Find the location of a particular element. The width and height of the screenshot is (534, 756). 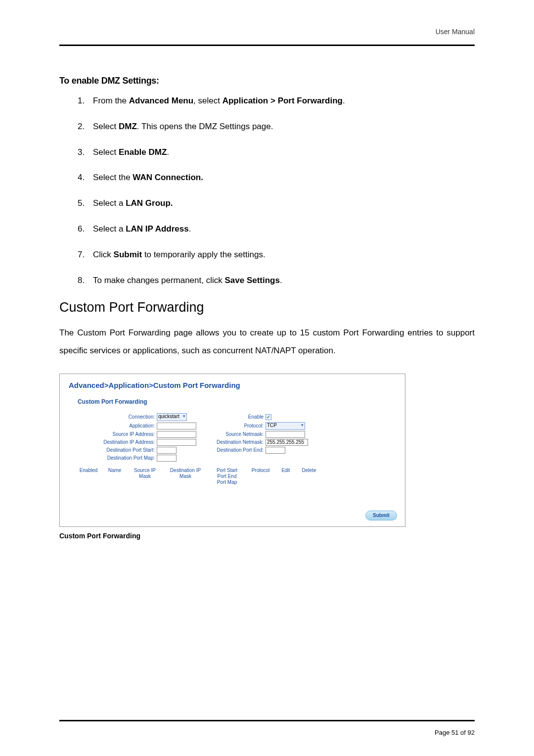

label-dest-port-end: Destination Port End: is located at coordinates (233, 450).